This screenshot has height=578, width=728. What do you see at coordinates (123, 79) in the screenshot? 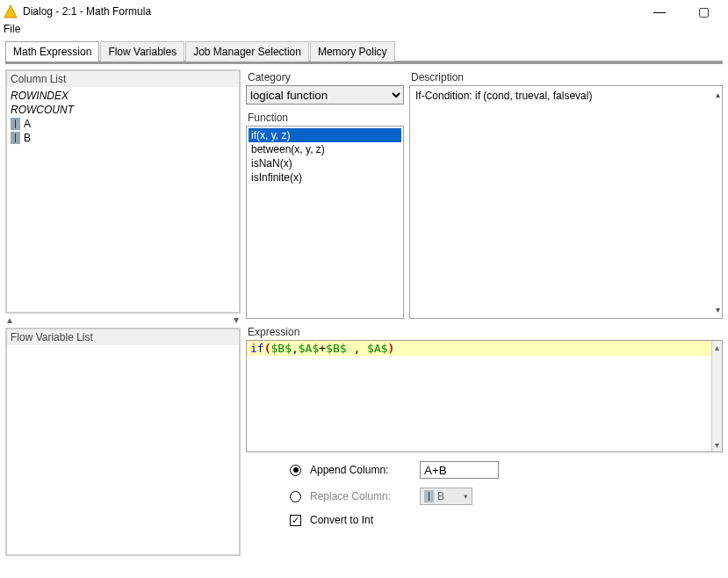
I see `column-list-title: Column List` at bounding box center [123, 79].